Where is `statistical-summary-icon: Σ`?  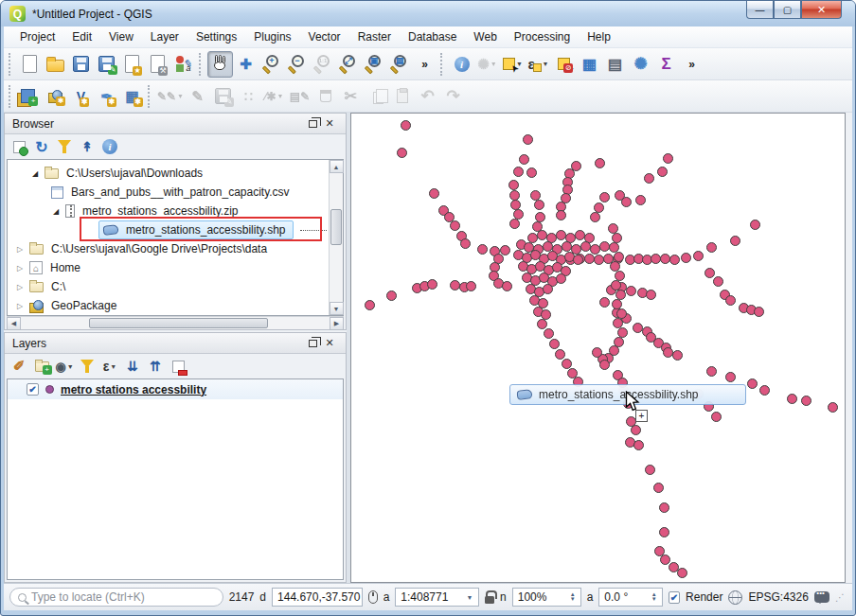
statistical-summary-icon: Σ is located at coordinates (667, 64).